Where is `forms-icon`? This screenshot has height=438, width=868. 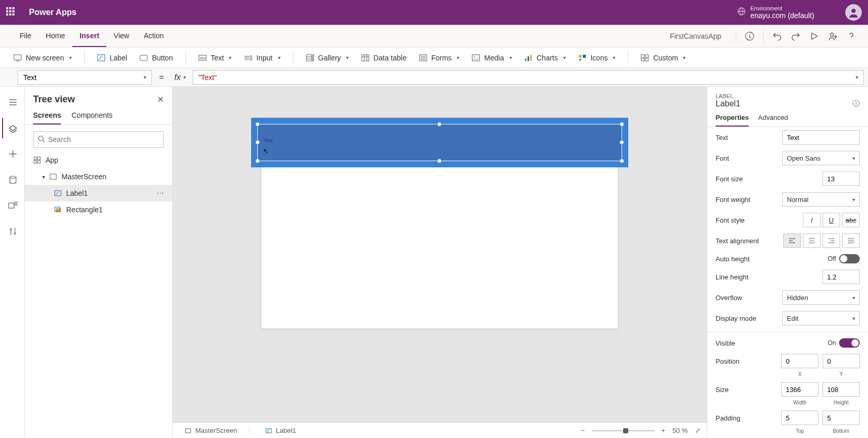 forms-icon is located at coordinates (423, 58).